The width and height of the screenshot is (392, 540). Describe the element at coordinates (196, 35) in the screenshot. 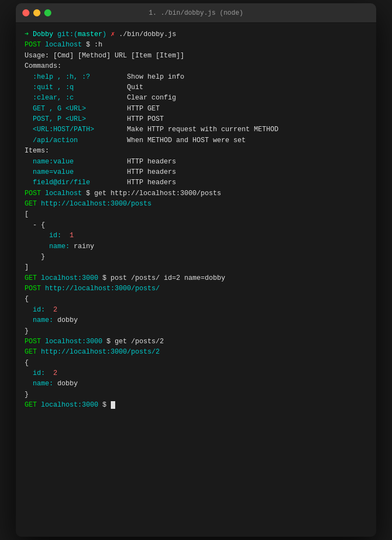

I see `terminal-line: ➜ Dobby git:(master) ✗ ./bin/dobby.js` at that location.